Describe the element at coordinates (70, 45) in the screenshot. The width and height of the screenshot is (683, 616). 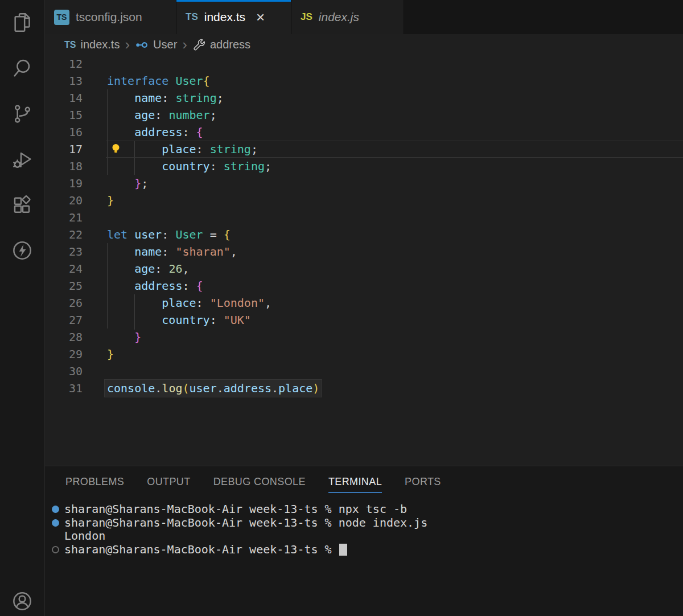
I see `typescript-file-icon: TS` at that location.